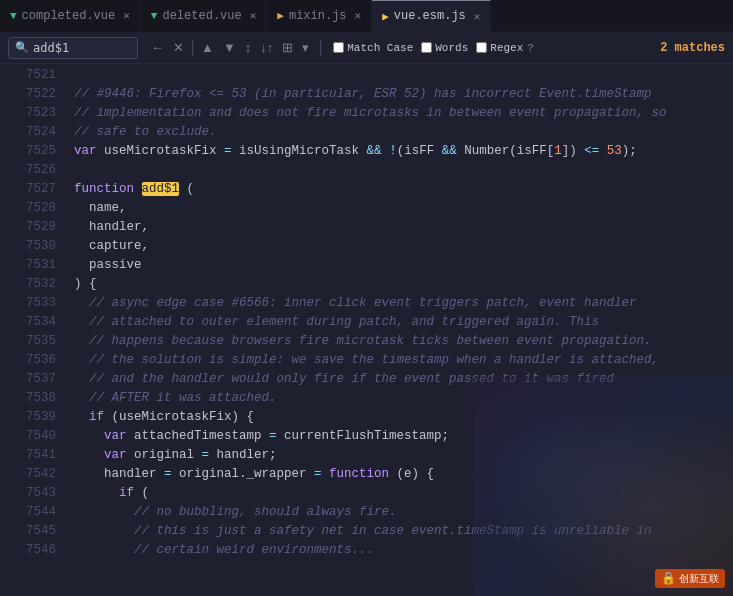 The image size is (733, 596). What do you see at coordinates (404, 190) in the screenshot?
I see `code-line: function add$1 (` at bounding box center [404, 190].